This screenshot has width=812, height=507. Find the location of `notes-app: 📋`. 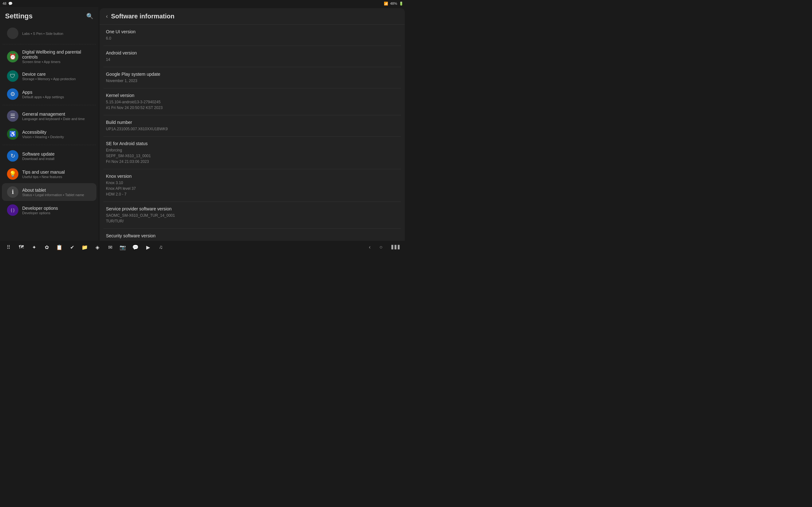

notes-app: 📋 is located at coordinates (59, 247).